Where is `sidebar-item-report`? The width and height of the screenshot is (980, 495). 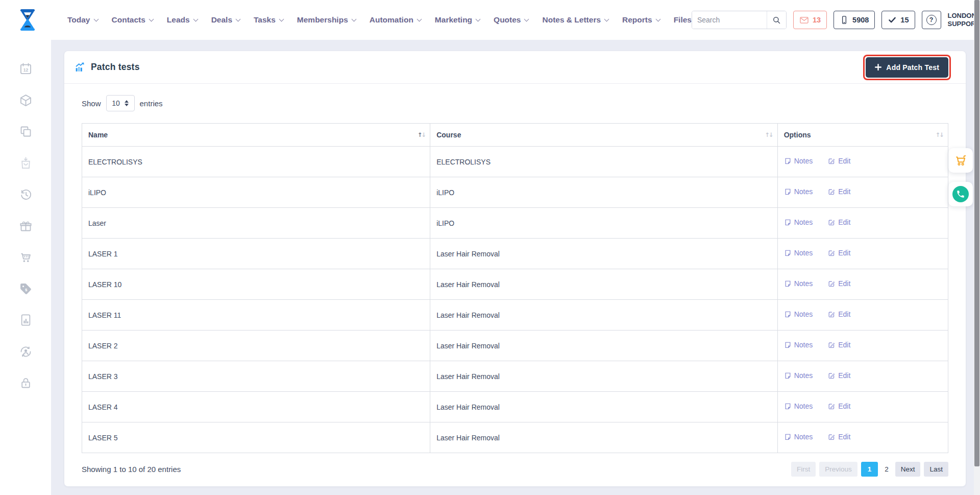 sidebar-item-report is located at coordinates (26, 320).